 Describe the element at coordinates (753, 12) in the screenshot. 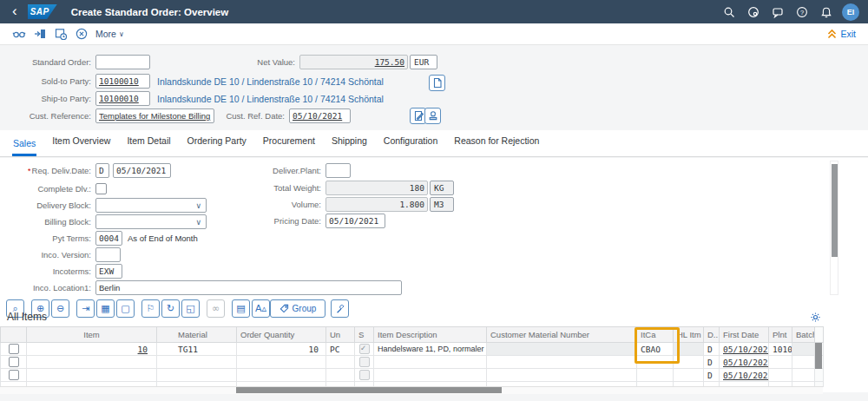

I see `copilot-icon` at that location.